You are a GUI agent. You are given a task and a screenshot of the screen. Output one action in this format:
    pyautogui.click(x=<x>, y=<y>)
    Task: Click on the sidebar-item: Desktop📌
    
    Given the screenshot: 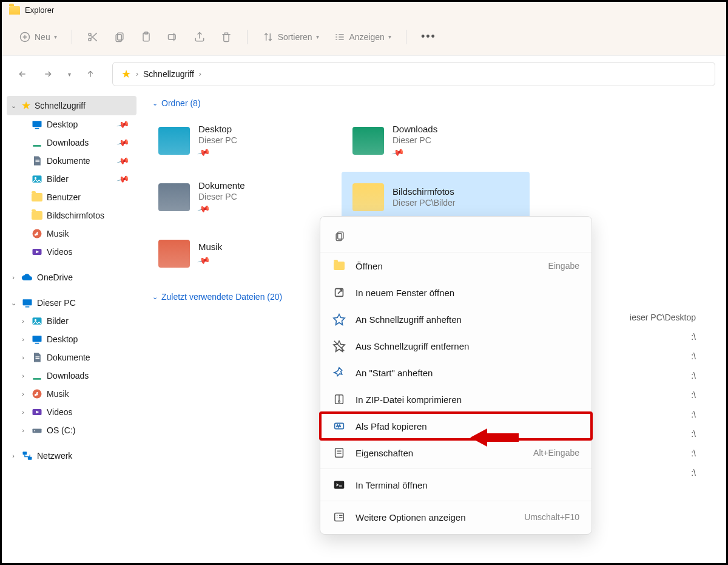 What is the action you would take?
    pyautogui.click(x=72, y=124)
    